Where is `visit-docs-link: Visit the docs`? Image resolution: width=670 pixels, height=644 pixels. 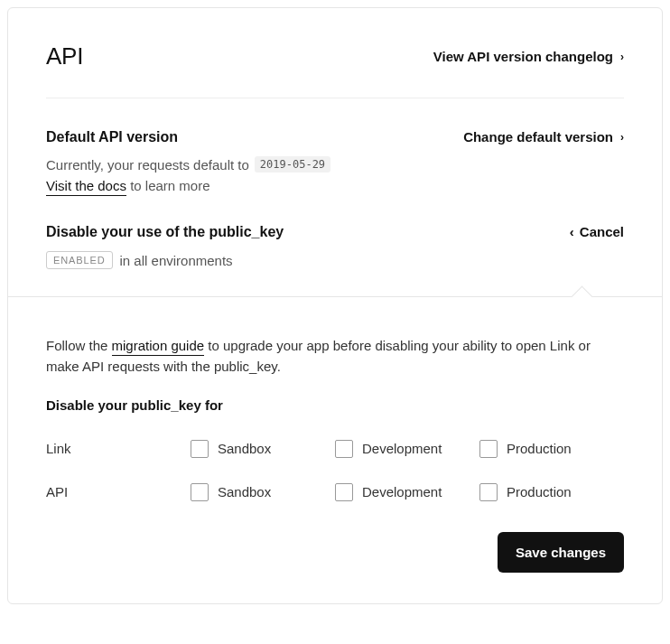
visit-docs-link: Visit the docs is located at coordinates (87, 187).